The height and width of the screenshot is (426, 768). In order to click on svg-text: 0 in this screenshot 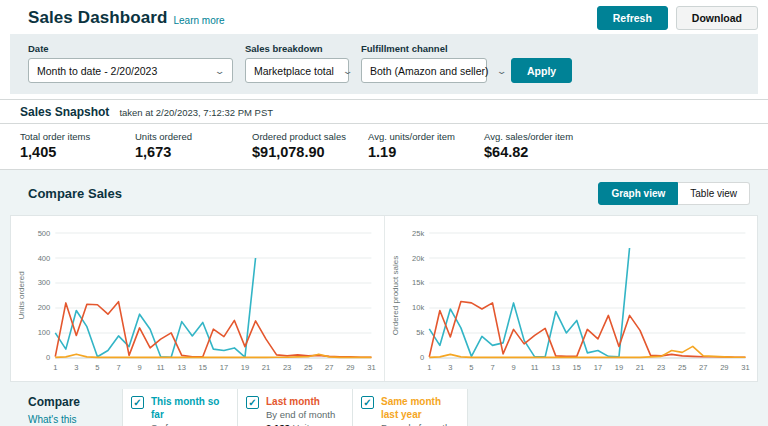, I will do `click(48, 358)`.